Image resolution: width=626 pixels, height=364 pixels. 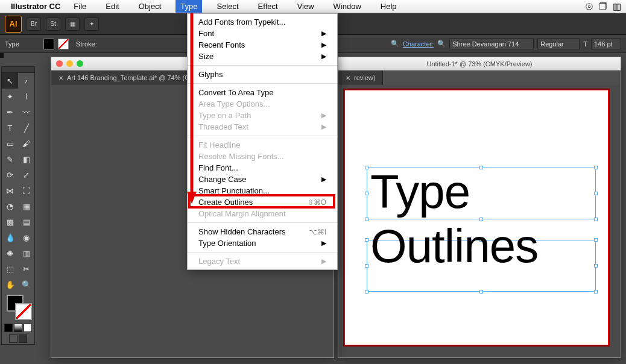 I want to click on zoom-tool: 🔍, so click(x=27, y=284).